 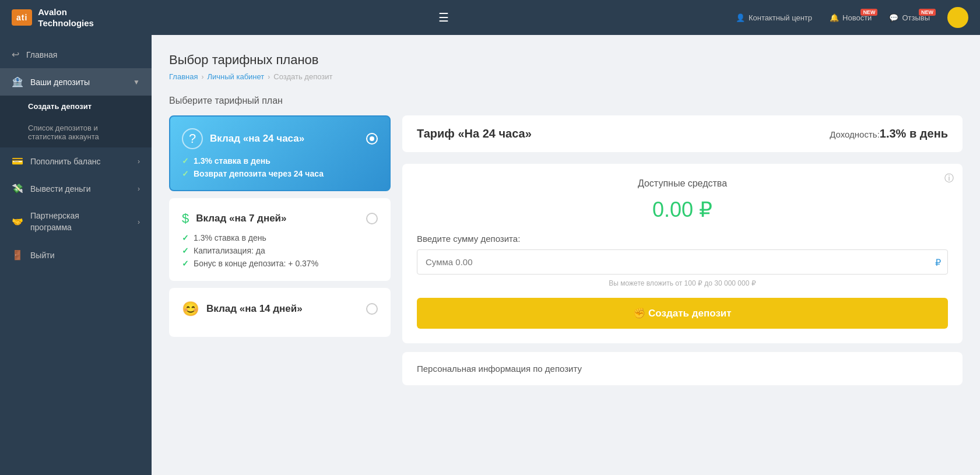 I want to click on reviews-new-badge: NEW, so click(x=927, y=12).